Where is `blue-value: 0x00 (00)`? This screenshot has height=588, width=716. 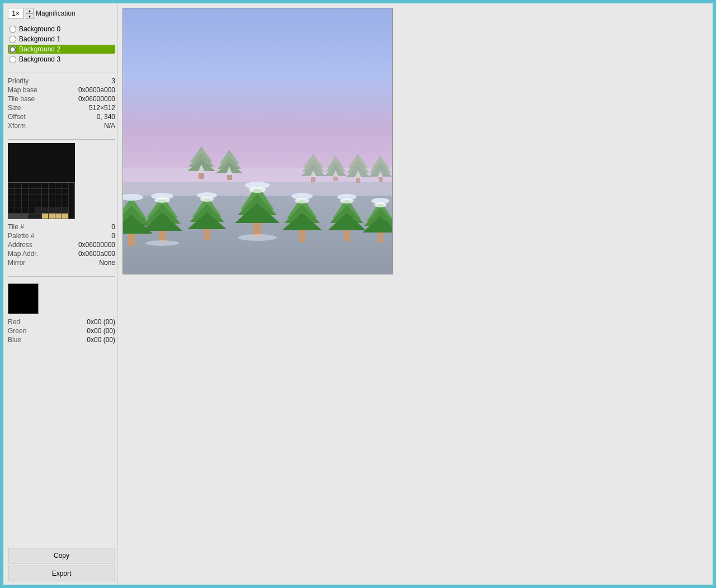 blue-value: 0x00 (00) is located at coordinates (84, 340).